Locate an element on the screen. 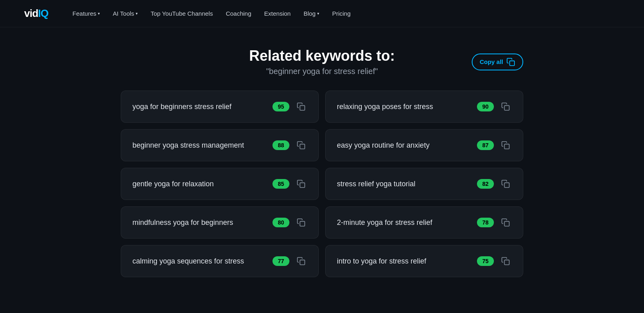 The height and width of the screenshot is (313, 644). keyword-card: intro to yoga for stress relief75 is located at coordinates (424, 261).